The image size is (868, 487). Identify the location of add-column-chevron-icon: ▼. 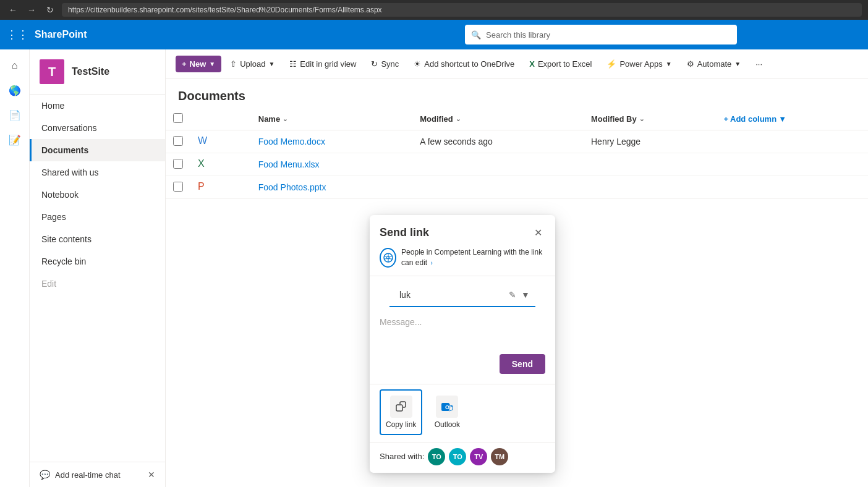
(783, 119).